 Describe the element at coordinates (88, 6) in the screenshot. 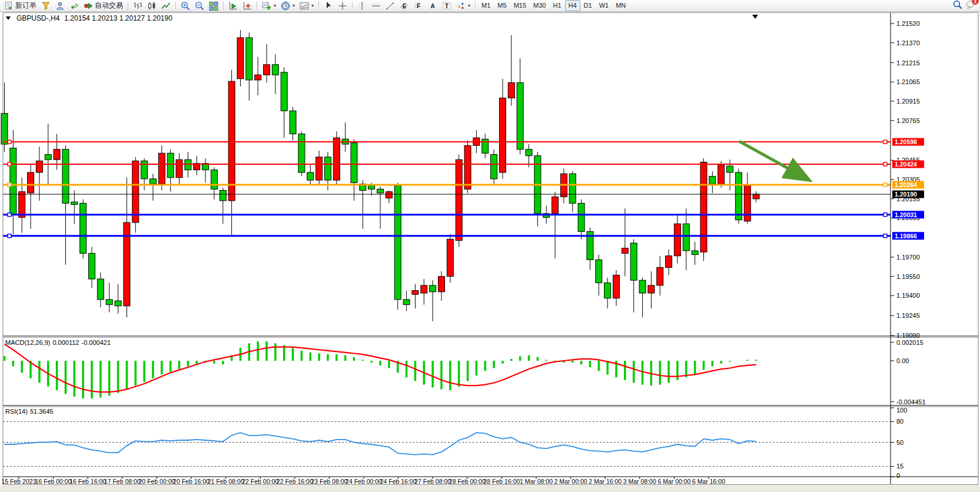

I see `autotrade-icon` at that location.